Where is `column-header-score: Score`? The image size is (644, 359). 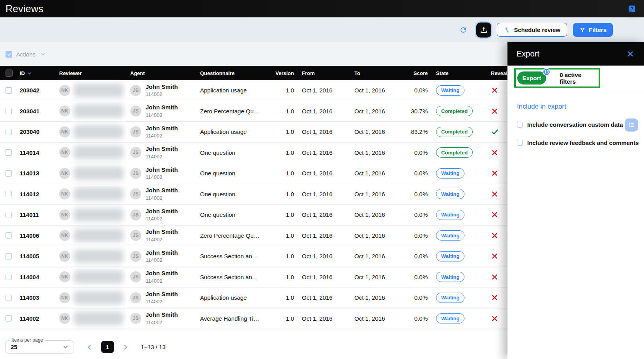 column-header-score: Score is located at coordinates (415, 73).